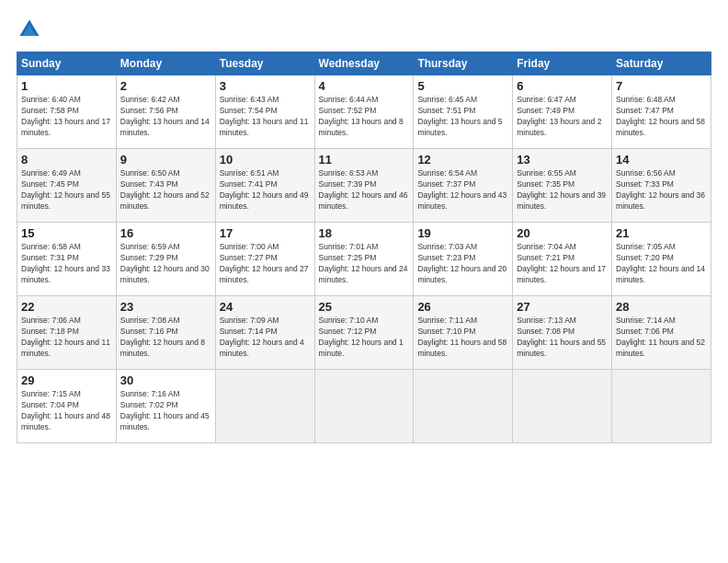 Image resolution: width=728 pixels, height=563 pixels. Describe the element at coordinates (165, 112) in the screenshot. I see `calendar-cell: 2 Sunrise: 6:42 AM Sunset: 7:56 PM Dayli…` at that location.